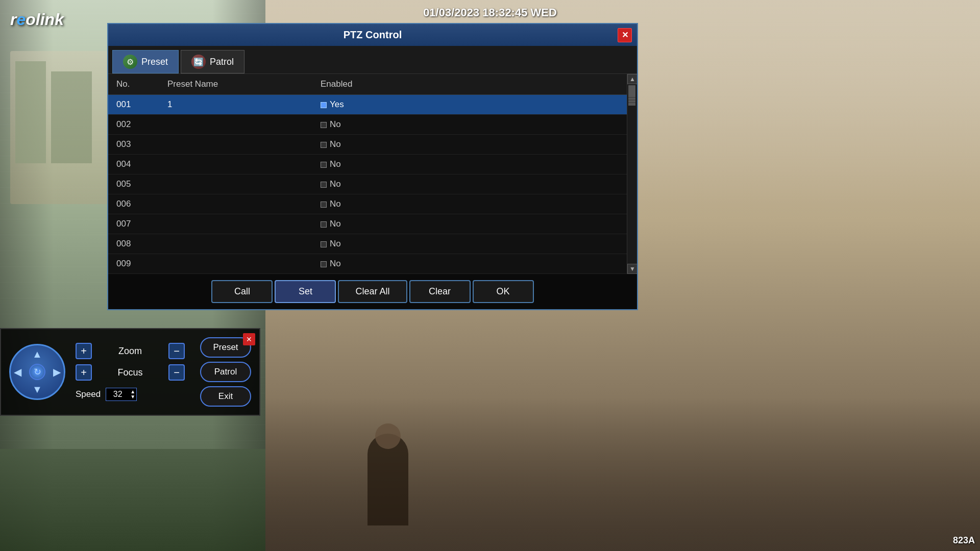 This screenshot has width=980, height=551. Describe the element at coordinates (88, 394) in the screenshot. I see `speed-label: Speed` at that location.